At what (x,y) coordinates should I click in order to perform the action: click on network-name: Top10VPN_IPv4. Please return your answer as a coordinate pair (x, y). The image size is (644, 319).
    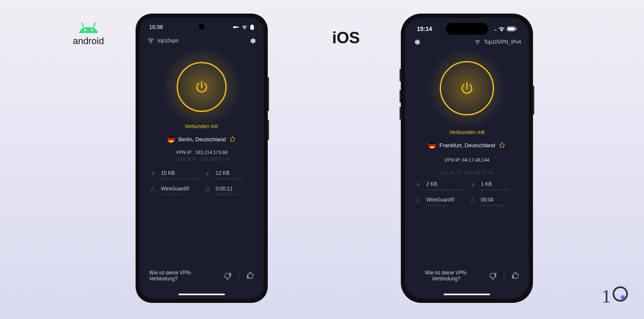
    Looking at the image, I should click on (502, 42).